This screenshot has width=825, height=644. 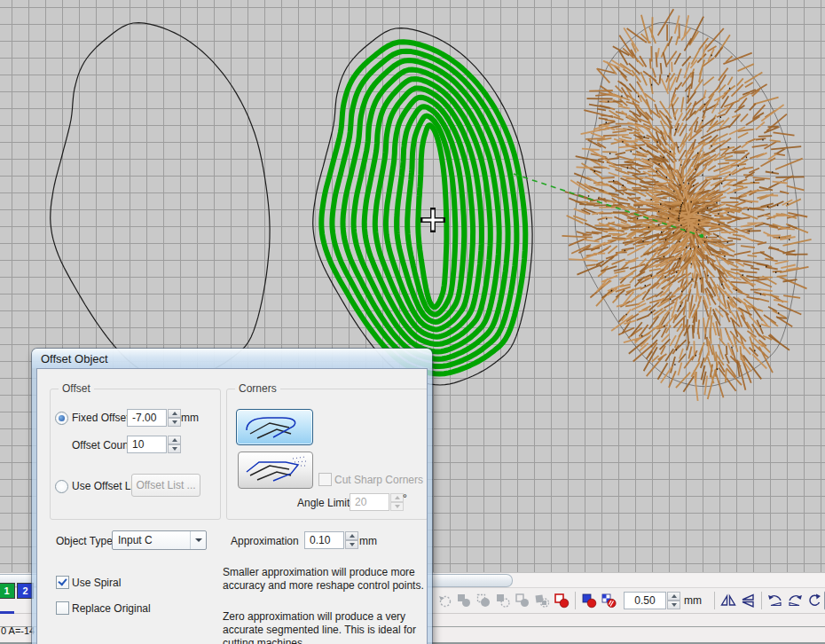 What do you see at coordinates (609, 601) in the screenshot?
I see `pattern-fill-icon` at bounding box center [609, 601].